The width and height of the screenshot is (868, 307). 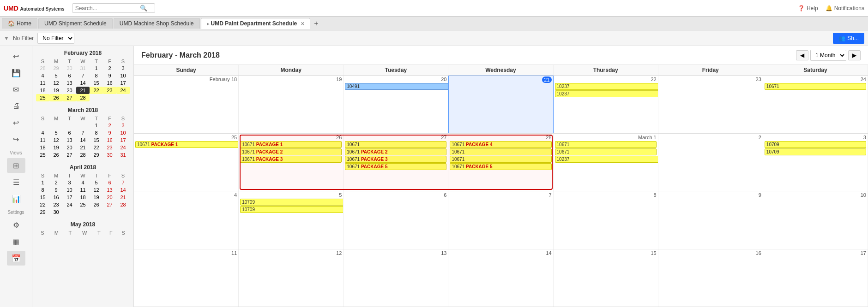 I want to click on prev-period-button: ◀, so click(x=802, y=55).